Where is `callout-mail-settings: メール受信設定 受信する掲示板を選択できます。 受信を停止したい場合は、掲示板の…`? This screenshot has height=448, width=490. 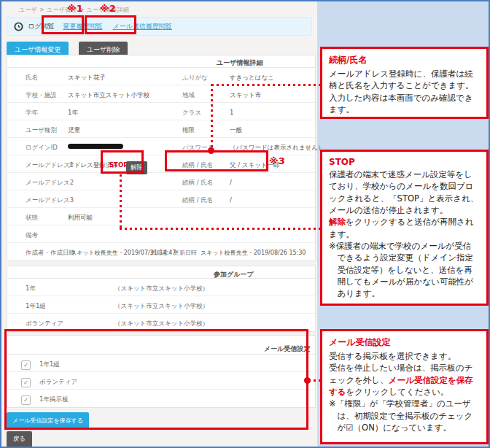
callout-mail-settings: メール受信設定 受信する掲示板を選択できます。 受信を停止したい場合は、掲示板の… is located at coordinates (404, 387).